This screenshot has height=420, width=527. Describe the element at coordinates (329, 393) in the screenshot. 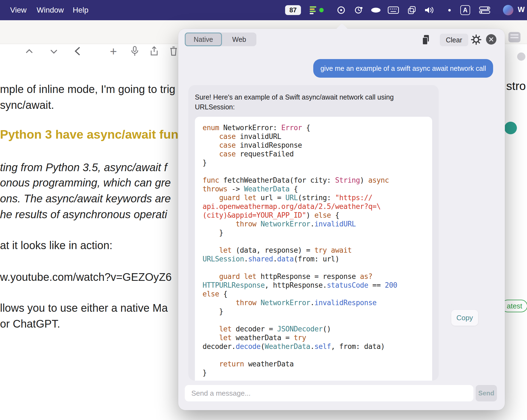

I see `message-input` at that location.